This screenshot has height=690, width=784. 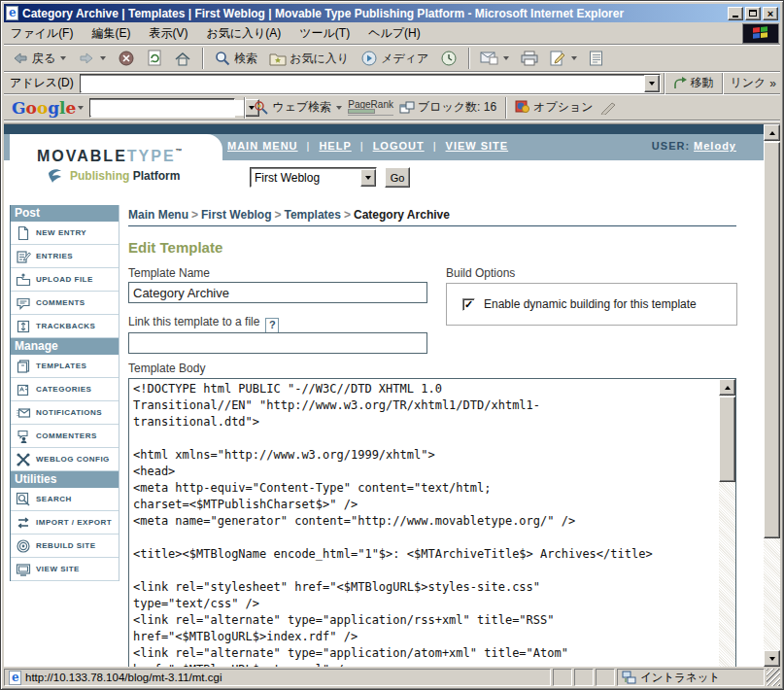 I want to click on breadcrumb-main-menu: Main Menu, so click(x=158, y=215).